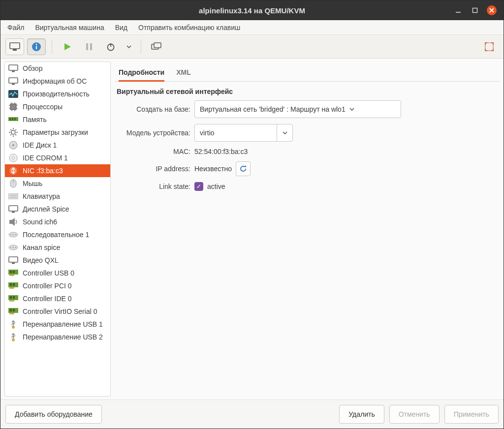 The width and height of the screenshot is (504, 429). I want to click on sidebar-item: IDE Диск 1, so click(58, 145).